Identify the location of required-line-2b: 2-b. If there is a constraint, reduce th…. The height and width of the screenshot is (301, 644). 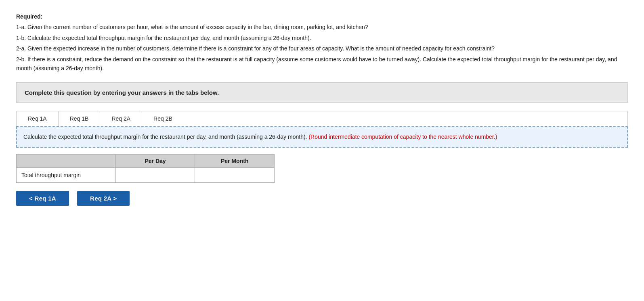
(322, 64).